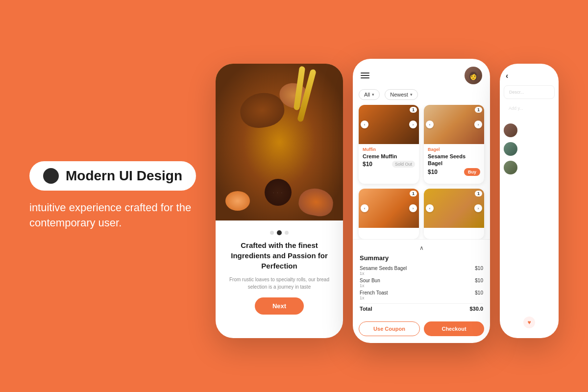 This screenshot has width=588, height=392. I want to click on product-name-bagel: Sesame Seeds Bagel, so click(454, 160).